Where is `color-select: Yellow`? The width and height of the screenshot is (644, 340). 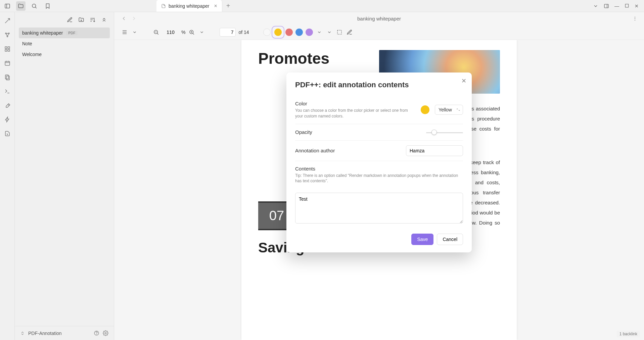 color-select: Yellow is located at coordinates (449, 110).